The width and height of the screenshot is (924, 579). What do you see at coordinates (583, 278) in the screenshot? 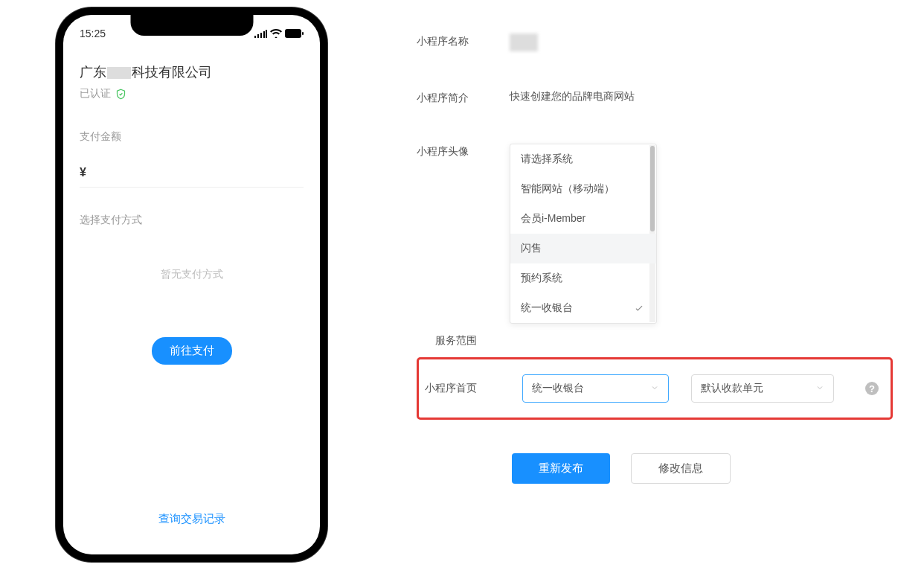
I see `dropdown-item: 预约系统` at bounding box center [583, 278].